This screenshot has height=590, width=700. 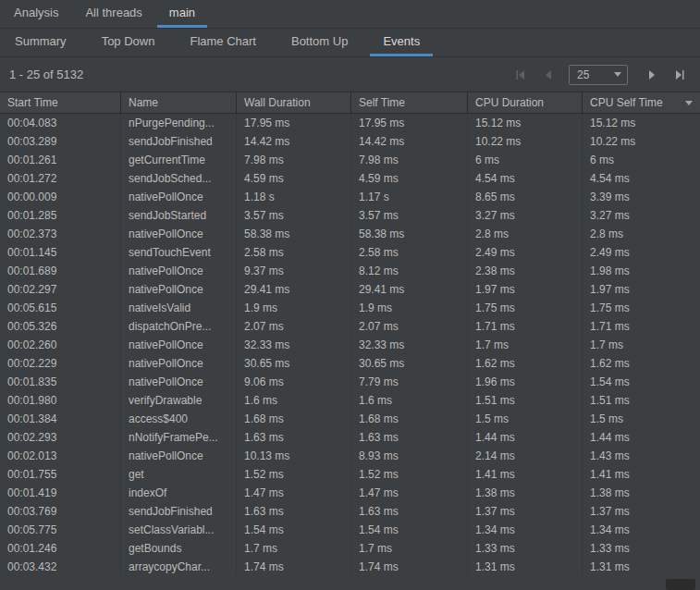 What do you see at coordinates (41, 43) in the screenshot?
I see `tab-summary: Summary` at bounding box center [41, 43].